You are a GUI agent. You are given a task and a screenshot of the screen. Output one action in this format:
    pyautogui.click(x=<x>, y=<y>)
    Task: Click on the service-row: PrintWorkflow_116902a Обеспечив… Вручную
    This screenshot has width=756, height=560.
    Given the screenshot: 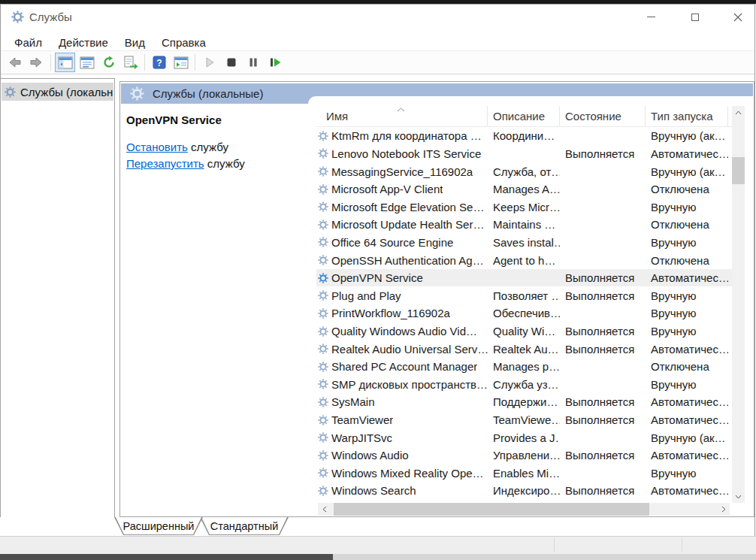 What is the action you would take?
    pyautogui.click(x=525, y=313)
    